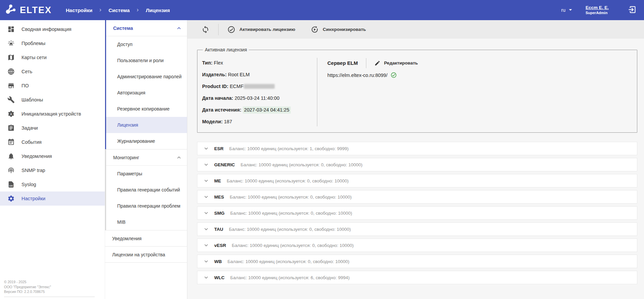 The image size is (644, 299). I want to click on calendar-icon, so click(11, 142).